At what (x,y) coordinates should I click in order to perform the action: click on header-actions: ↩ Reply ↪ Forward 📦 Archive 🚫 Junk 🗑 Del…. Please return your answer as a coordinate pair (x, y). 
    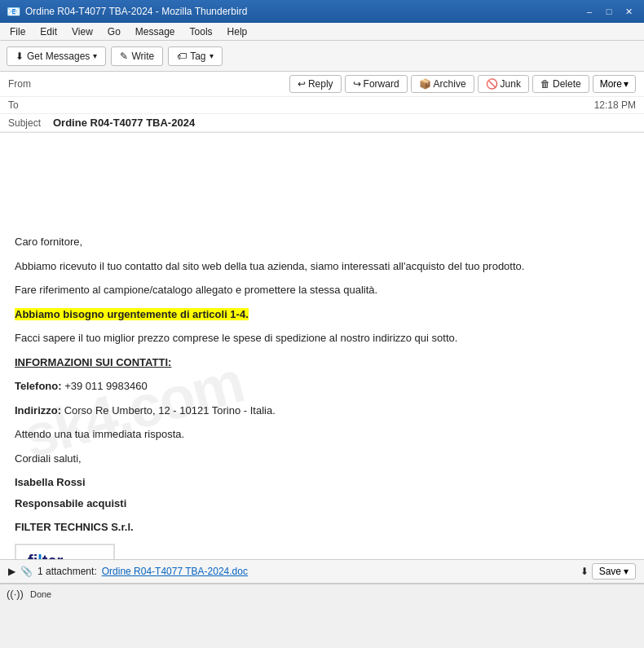
    Looking at the image, I should click on (463, 84).